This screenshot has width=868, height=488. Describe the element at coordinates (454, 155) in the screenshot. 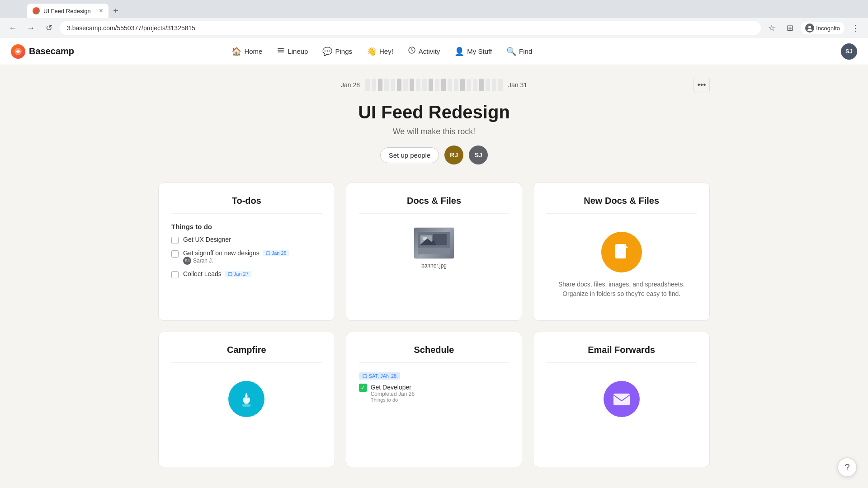

I see `avatar-rj-initials: RJ` at that location.